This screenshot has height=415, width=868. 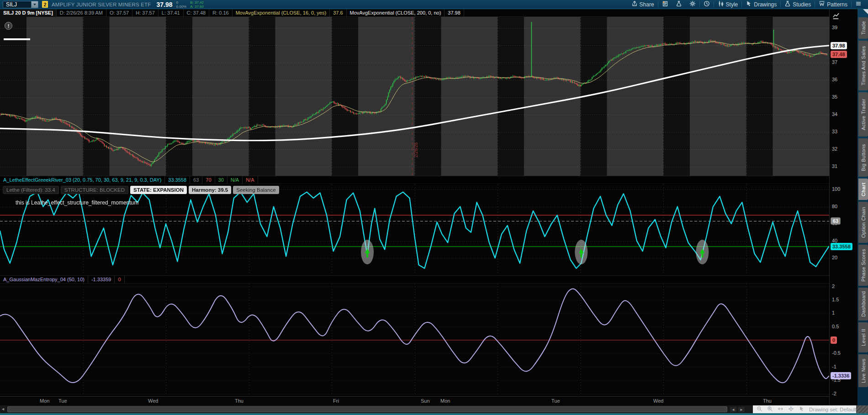 I want to click on chartheader-cell-10: 37.98, so click(x=454, y=13).